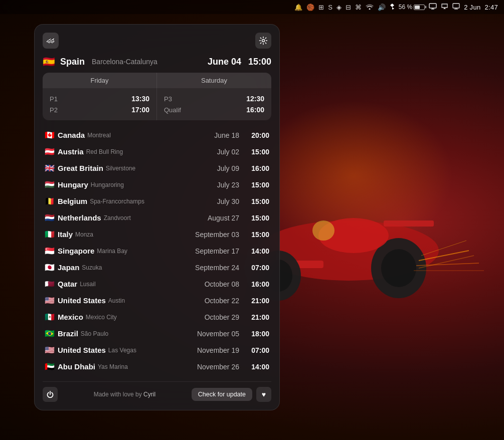  I want to click on qualif-row: Qualif 16:00, so click(214, 110).